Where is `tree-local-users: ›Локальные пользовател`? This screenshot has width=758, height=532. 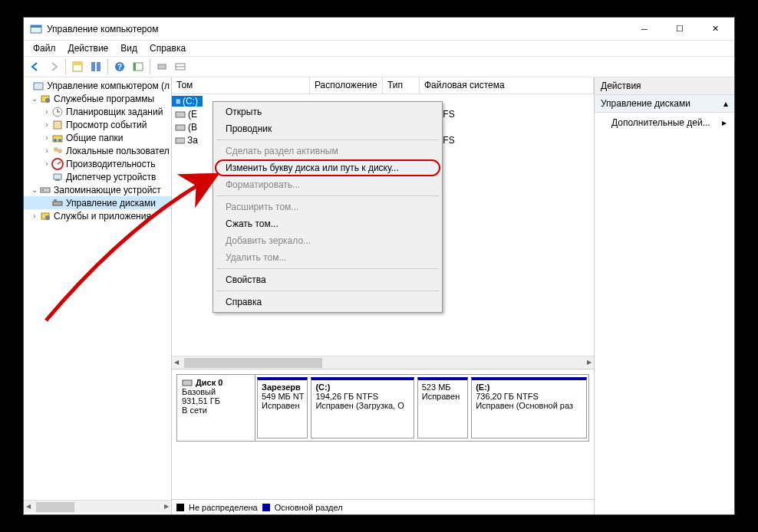
tree-local-users: ›Локальные пользовател is located at coordinates (97, 150).